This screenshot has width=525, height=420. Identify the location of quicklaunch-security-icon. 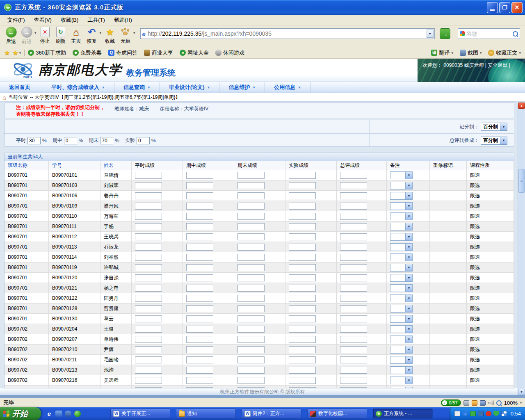
(68, 414).